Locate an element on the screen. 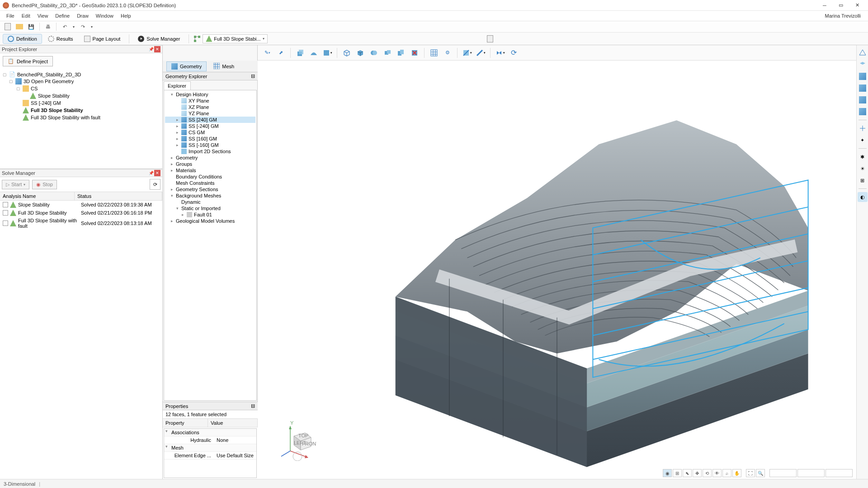  menu-edit: Edit is located at coordinates (26, 16).